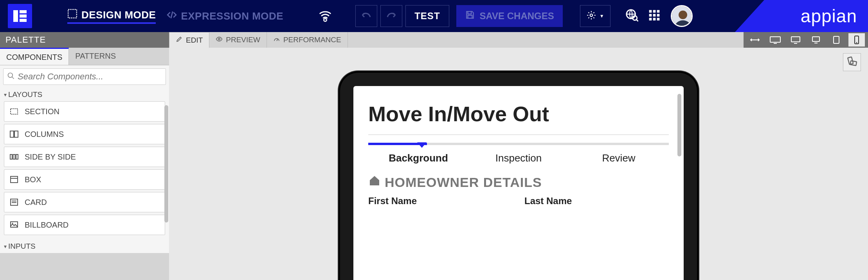 The width and height of the screenshot is (868, 280). What do you see at coordinates (796, 40) in the screenshot?
I see `desktop-view` at bounding box center [796, 40].